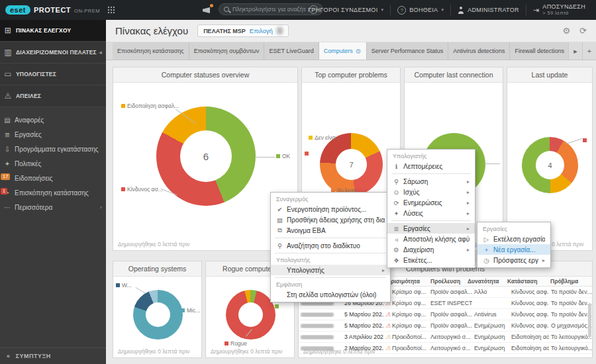  Describe the element at coordinates (351, 165) in the screenshot. I see `donut-center-value: 7` at that location.